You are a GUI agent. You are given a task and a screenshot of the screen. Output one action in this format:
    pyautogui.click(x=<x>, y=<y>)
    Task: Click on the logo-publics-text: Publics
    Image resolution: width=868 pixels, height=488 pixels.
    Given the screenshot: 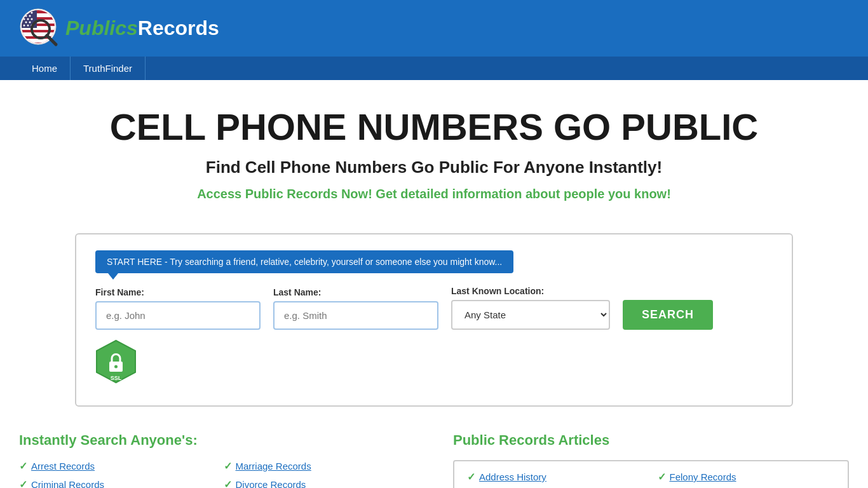 What is the action you would take?
    pyautogui.click(x=102, y=28)
    